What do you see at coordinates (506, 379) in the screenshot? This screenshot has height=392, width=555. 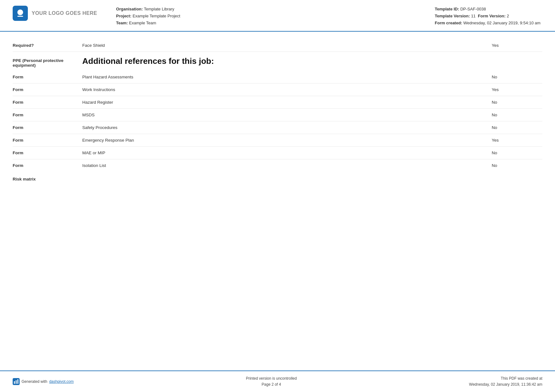 I see `pdf-created-label: This PDF was created at` at bounding box center [506, 379].